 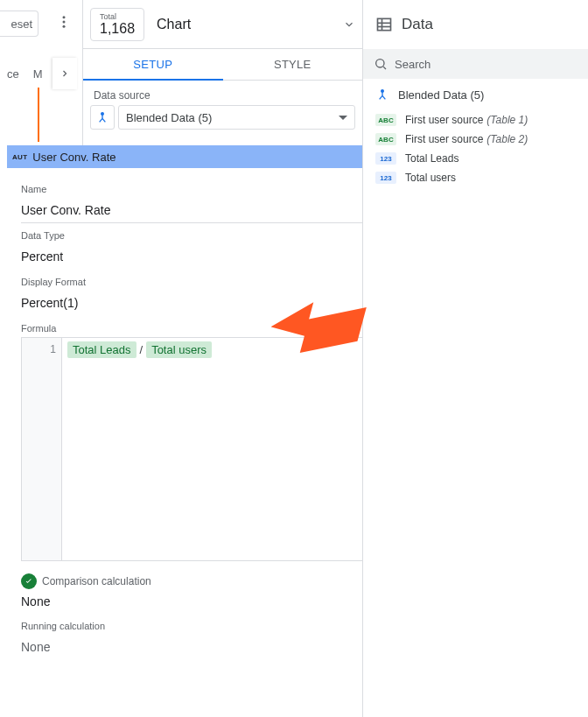 What do you see at coordinates (476, 139) in the screenshot?
I see `field-row: ABCFirst user source(Table 2)` at bounding box center [476, 139].